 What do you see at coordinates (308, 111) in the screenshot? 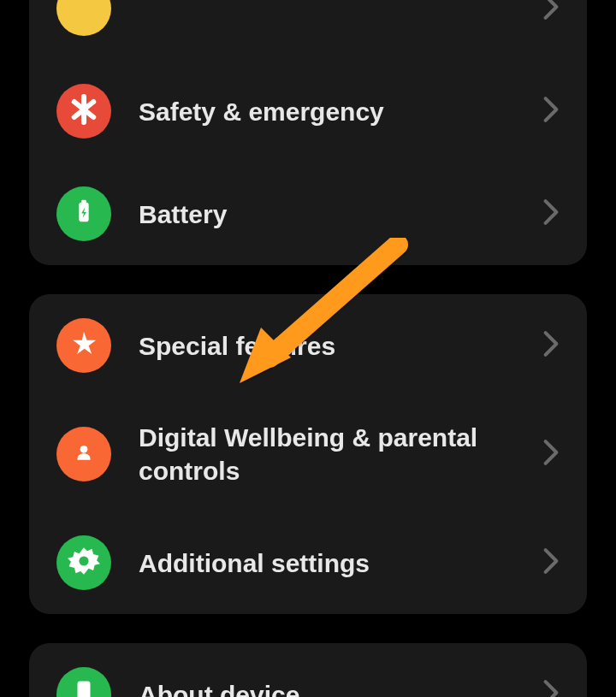
I see `settings-item-safety-emergency: Safety & emergency` at bounding box center [308, 111].